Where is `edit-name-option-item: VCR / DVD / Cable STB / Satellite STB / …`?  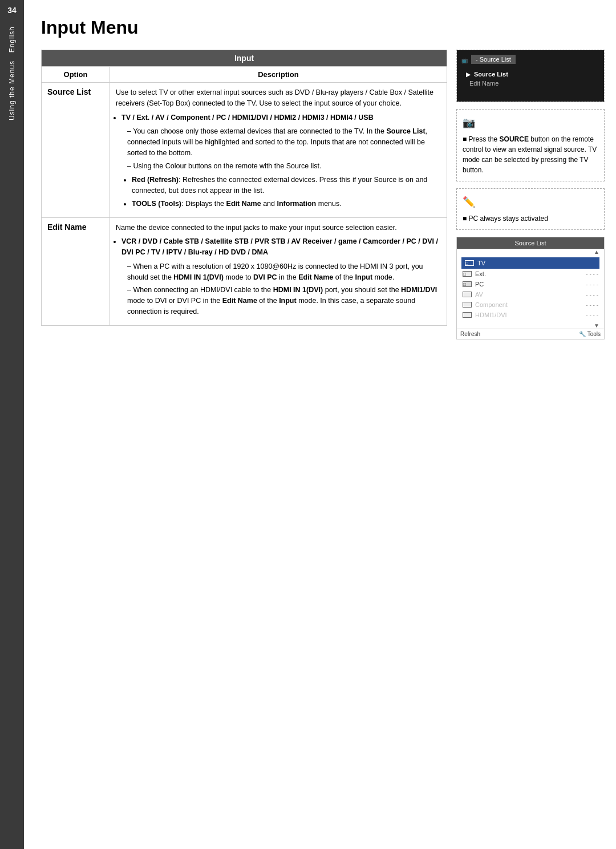 edit-name-option-item: VCR / DVD / Cable STB / Satellite STB / … is located at coordinates (281, 247).